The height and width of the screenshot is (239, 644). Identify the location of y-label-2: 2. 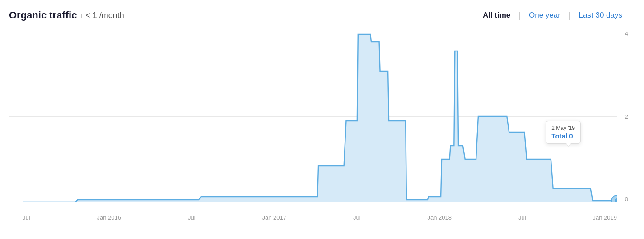
(627, 116).